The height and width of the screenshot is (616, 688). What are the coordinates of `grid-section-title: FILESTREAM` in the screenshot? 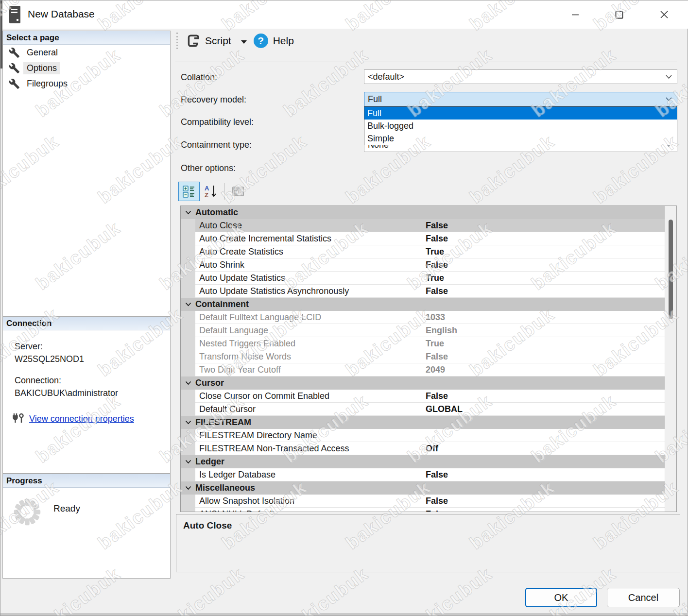 It's located at (224, 423).